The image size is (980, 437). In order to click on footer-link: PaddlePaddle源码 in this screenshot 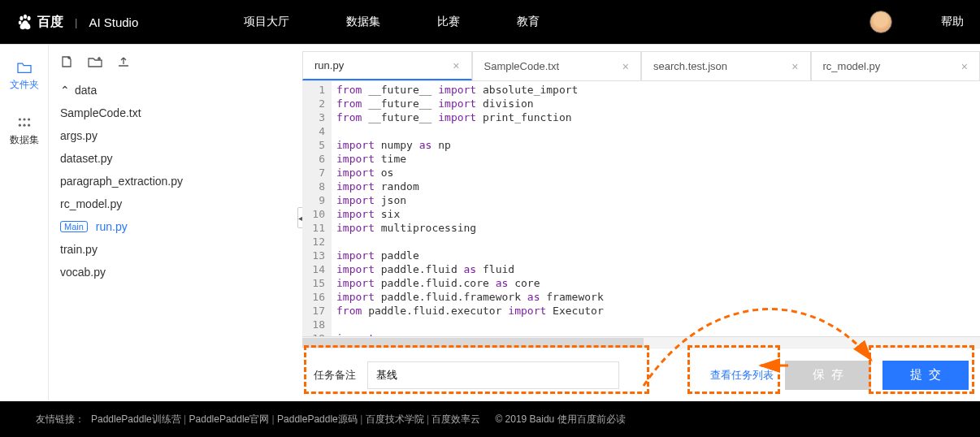, I will do `click(317, 419)`.